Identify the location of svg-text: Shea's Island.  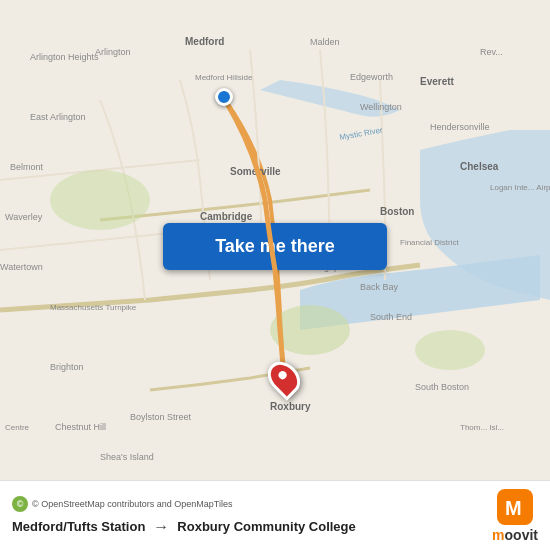
(127, 457).